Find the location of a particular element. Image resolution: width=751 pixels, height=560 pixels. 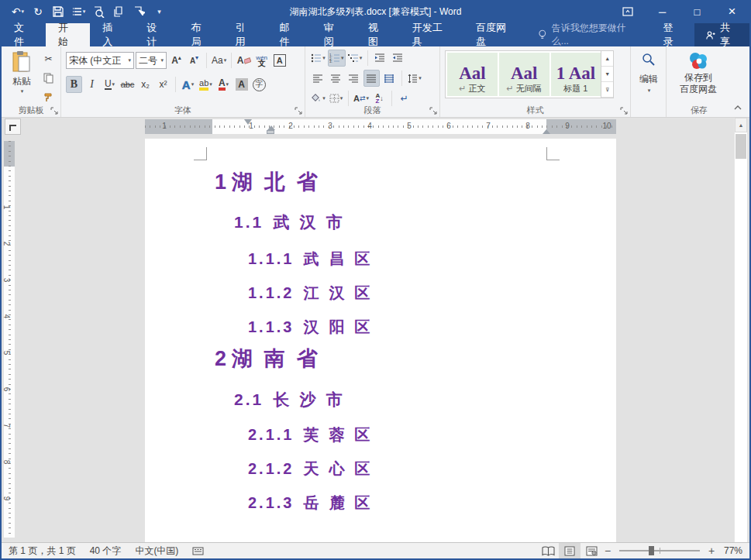

right-indent-marker is located at coordinates (546, 132).